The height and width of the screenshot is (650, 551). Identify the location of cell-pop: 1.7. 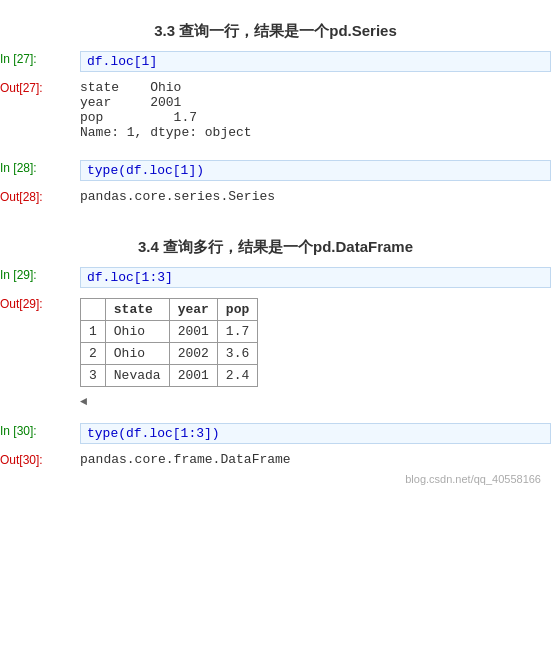
(237, 332).